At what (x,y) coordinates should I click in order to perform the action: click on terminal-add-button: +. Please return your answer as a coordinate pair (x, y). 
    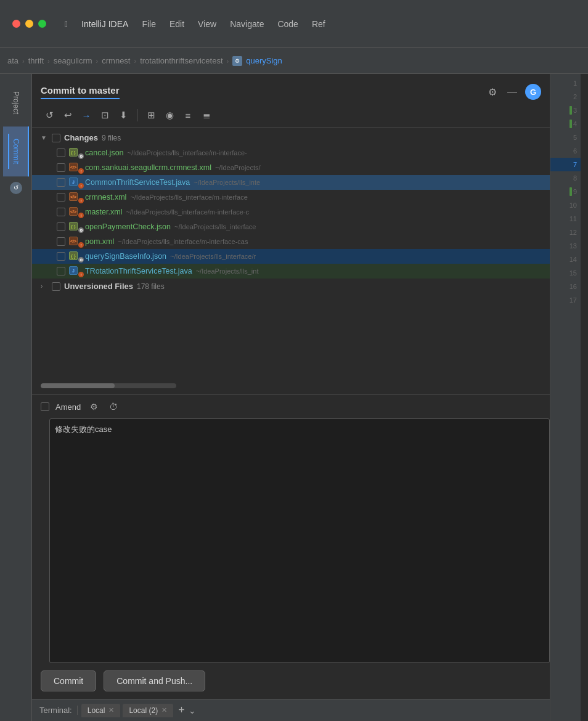
    Looking at the image, I should click on (181, 710).